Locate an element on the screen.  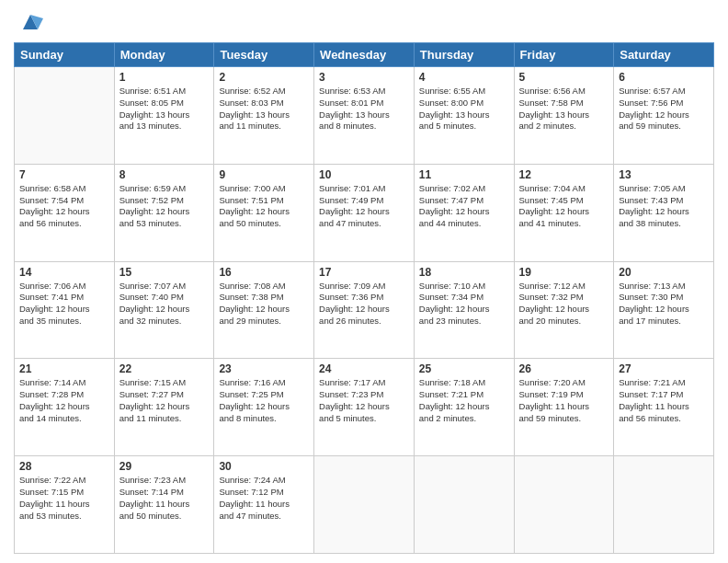
day-number: 26 is located at coordinates (564, 369).